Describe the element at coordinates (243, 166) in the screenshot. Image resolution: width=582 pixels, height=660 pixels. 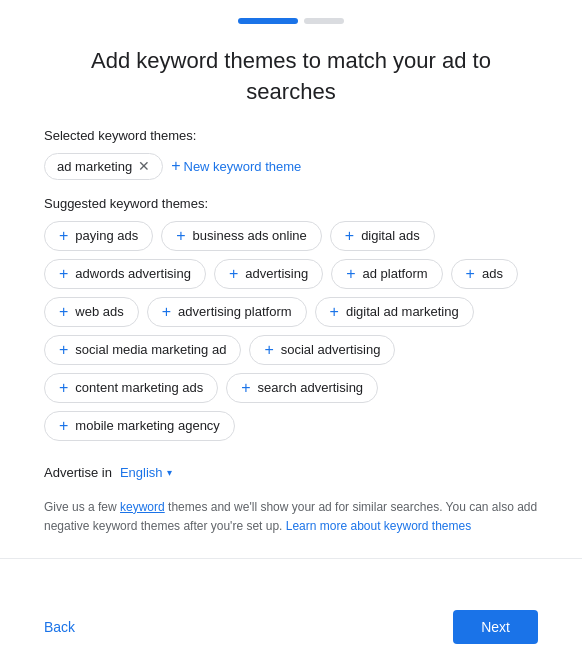
I see `new-keyword-label: New keyword theme` at that location.